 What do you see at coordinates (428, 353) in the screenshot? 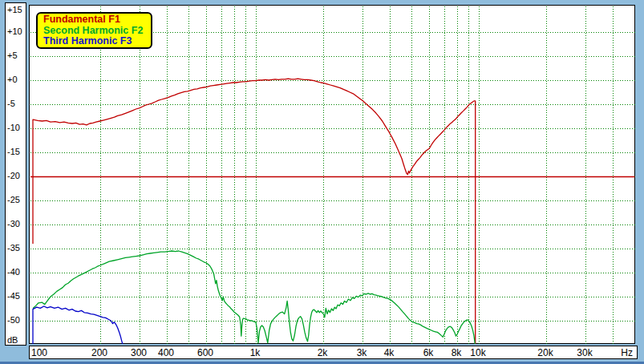
I see `x-tick-label: 6k` at bounding box center [428, 353].